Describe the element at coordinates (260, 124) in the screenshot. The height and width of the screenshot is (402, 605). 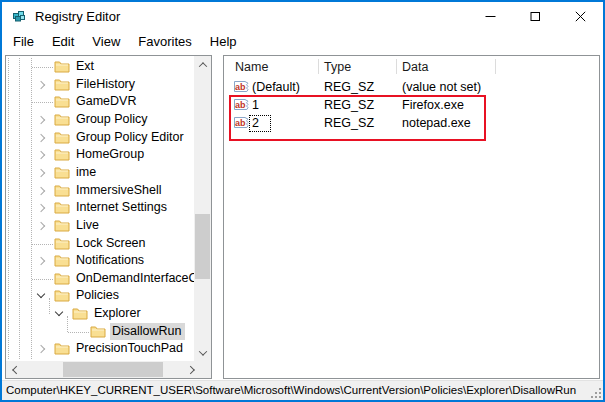
I see `value-name: 2` at that location.